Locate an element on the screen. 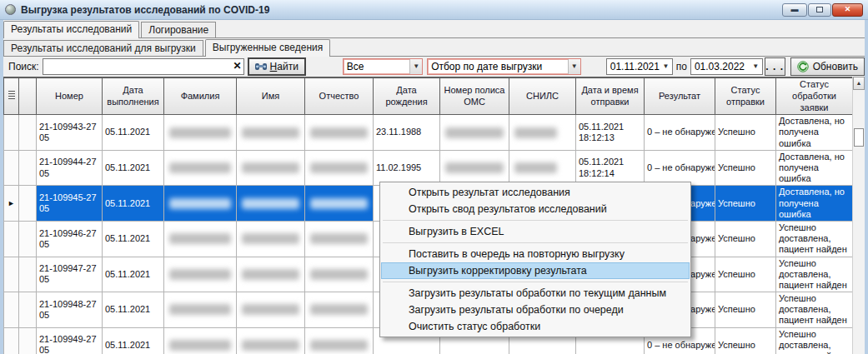 This screenshot has width=868, height=354. cell-number: 21-109949-2705 is located at coordinates (70, 341).